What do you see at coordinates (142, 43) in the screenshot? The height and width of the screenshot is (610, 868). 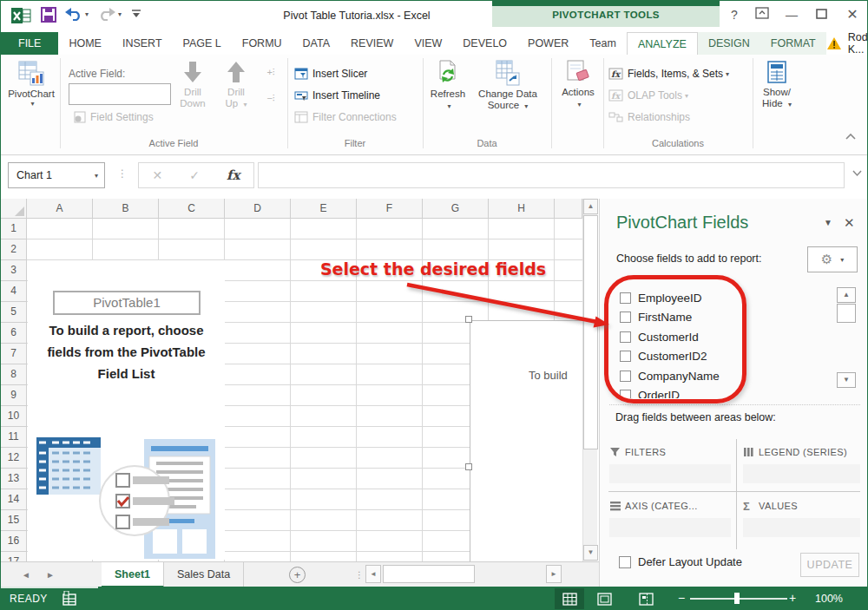 I see `tab-insert: INSERT` at bounding box center [142, 43].